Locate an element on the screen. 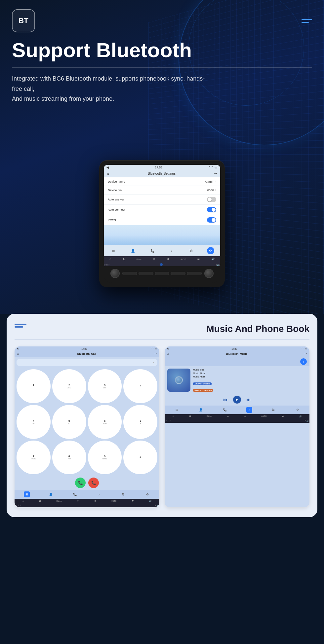 The width and height of the screenshot is (324, 644). c-dual: DUAL is located at coordinates (59, 501).